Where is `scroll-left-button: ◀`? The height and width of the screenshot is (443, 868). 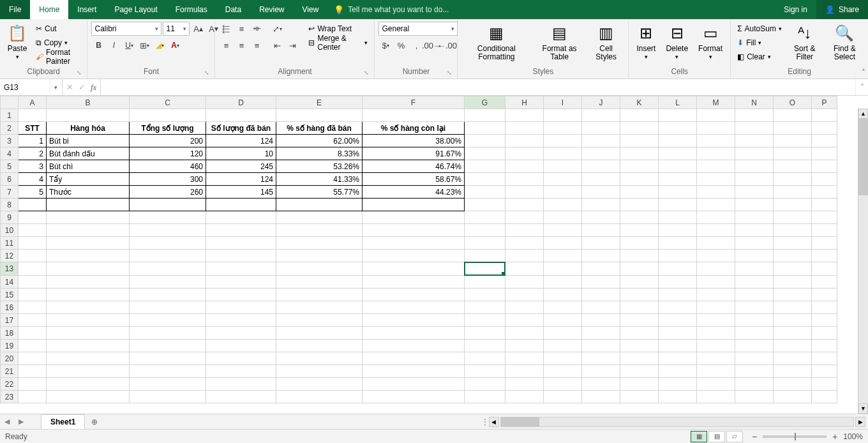
scroll-left-button: ◀ is located at coordinates (494, 422).